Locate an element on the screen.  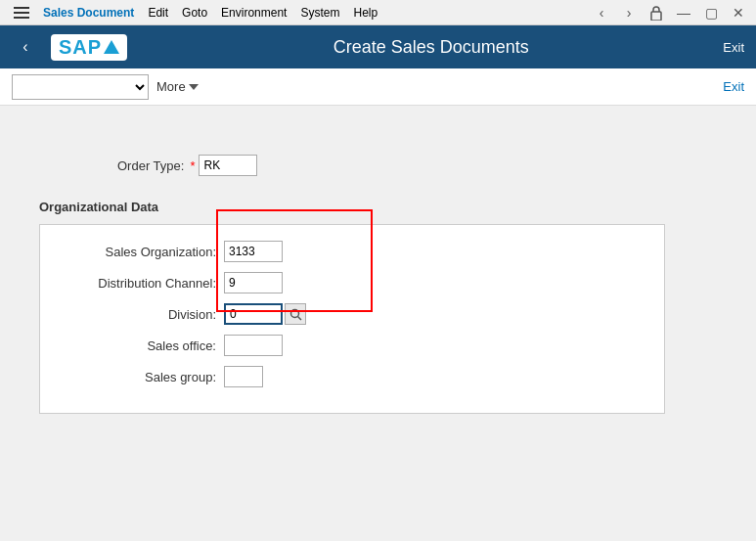
menu-system: System is located at coordinates (320, 13).